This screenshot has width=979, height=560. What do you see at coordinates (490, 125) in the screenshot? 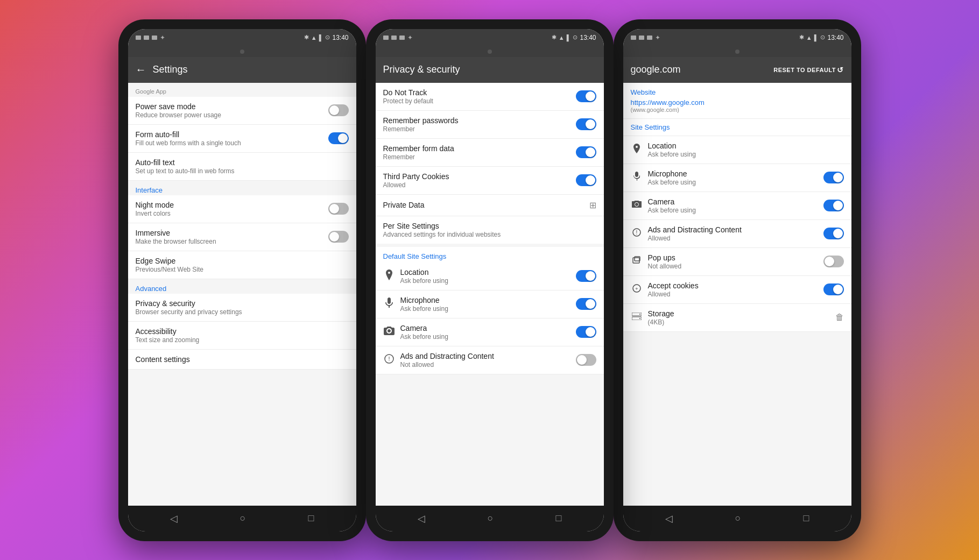
I see `list-item: Remember passwords Remember` at bounding box center [490, 125].